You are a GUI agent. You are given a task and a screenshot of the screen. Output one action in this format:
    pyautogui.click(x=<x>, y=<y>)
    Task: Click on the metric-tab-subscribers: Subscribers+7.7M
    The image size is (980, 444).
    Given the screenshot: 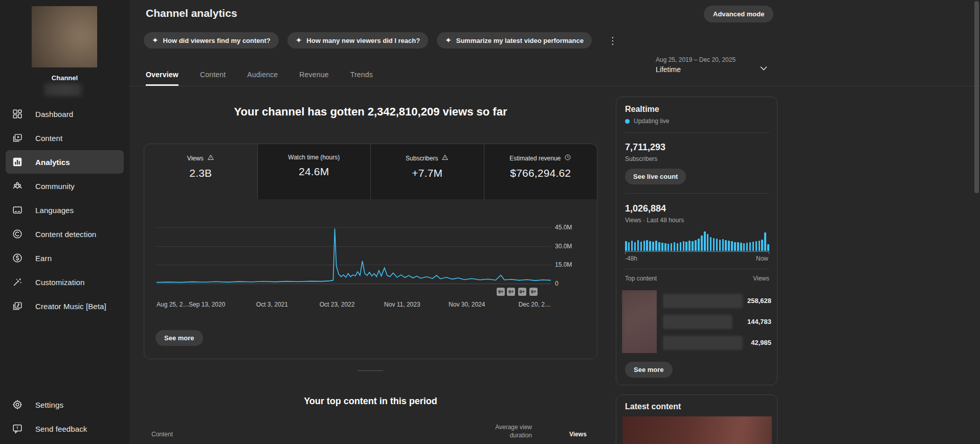 What is the action you would take?
    pyautogui.click(x=427, y=172)
    